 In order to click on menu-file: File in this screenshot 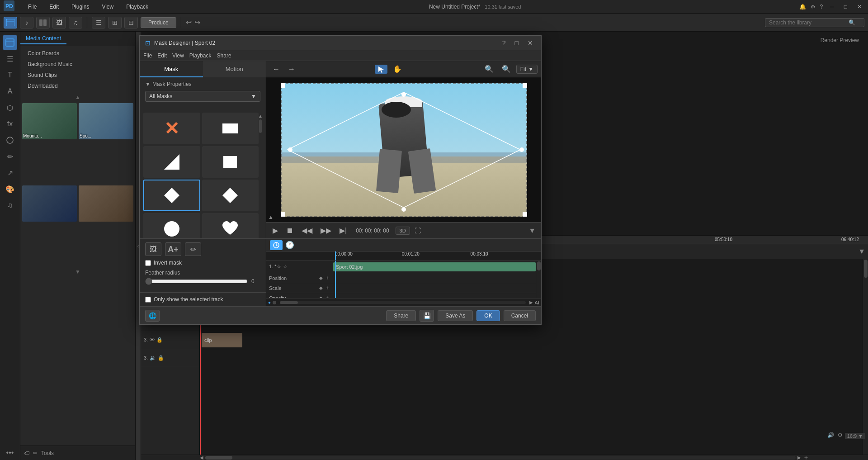, I will do `click(33, 7)`.